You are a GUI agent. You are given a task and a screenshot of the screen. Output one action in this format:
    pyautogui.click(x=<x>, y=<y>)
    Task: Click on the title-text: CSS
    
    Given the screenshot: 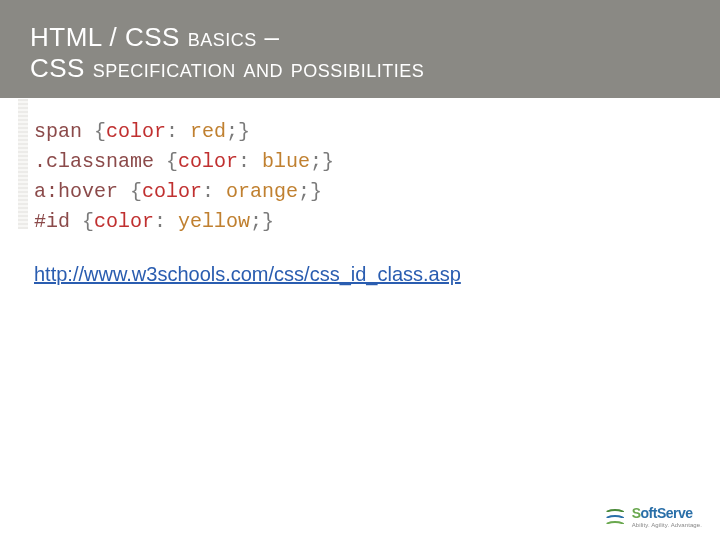 What is the action you would take?
    pyautogui.click(x=62, y=68)
    